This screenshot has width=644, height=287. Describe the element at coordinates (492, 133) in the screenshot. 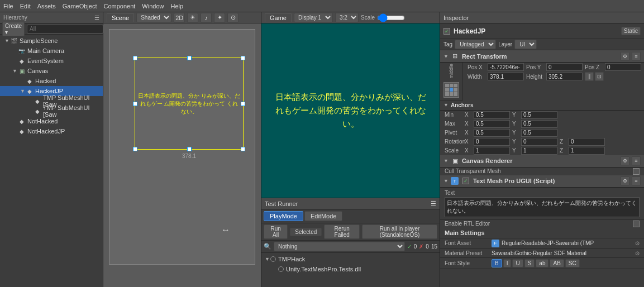

I see `pivot-x-input` at that location.